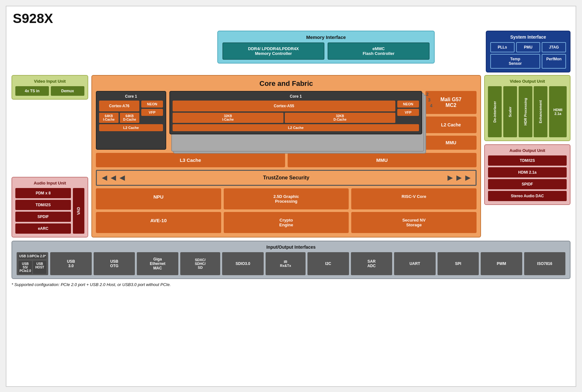  Describe the element at coordinates (286, 178) in the screenshot. I see `trustzone-container: ◄◄◄ TrustZone Security ►►►` at that location.